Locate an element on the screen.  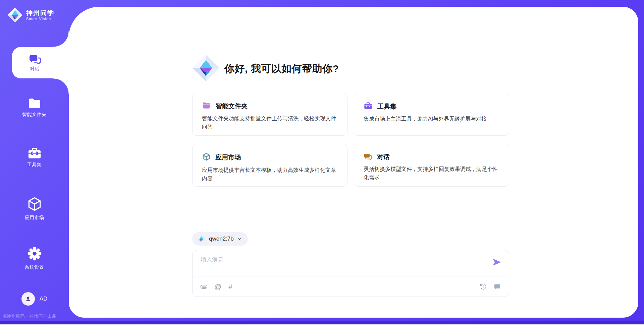
model-selector: qwen2:7b is located at coordinates (220, 239).